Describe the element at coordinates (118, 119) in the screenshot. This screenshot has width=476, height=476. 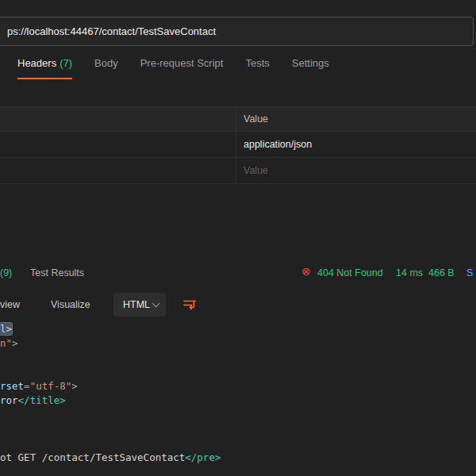
I see `key-column-header` at that location.